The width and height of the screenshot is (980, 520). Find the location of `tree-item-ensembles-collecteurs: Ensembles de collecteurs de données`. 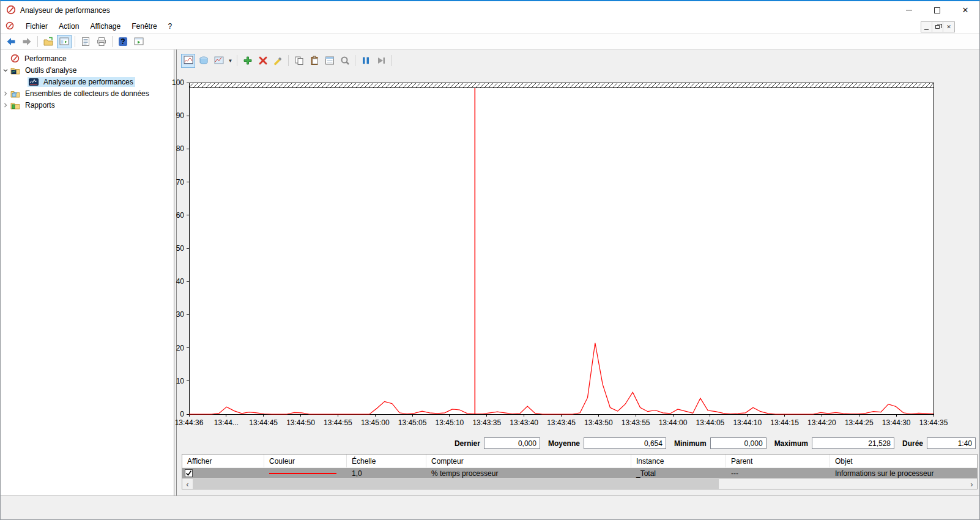

tree-item-ensembles-collecteurs: Ensembles de collecteurs de données is located at coordinates (87, 93).